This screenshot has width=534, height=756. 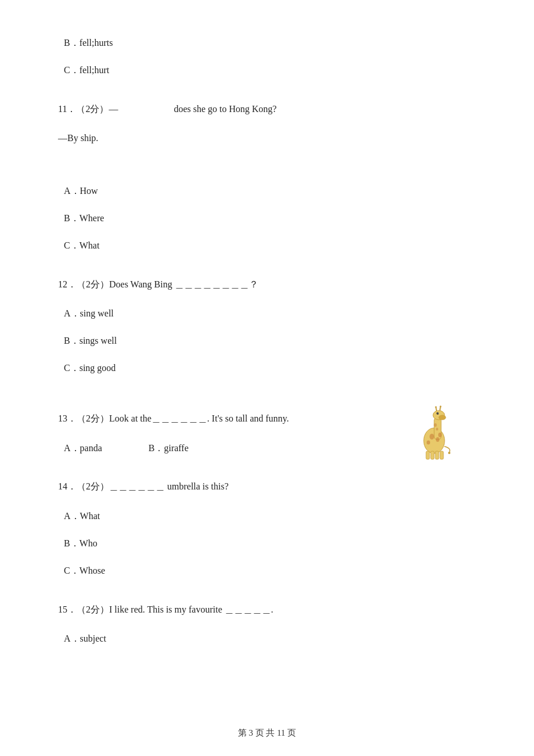 What do you see at coordinates (267, 733) in the screenshot?
I see `page-footer: 第 3 页 共 11 页` at bounding box center [267, 733].